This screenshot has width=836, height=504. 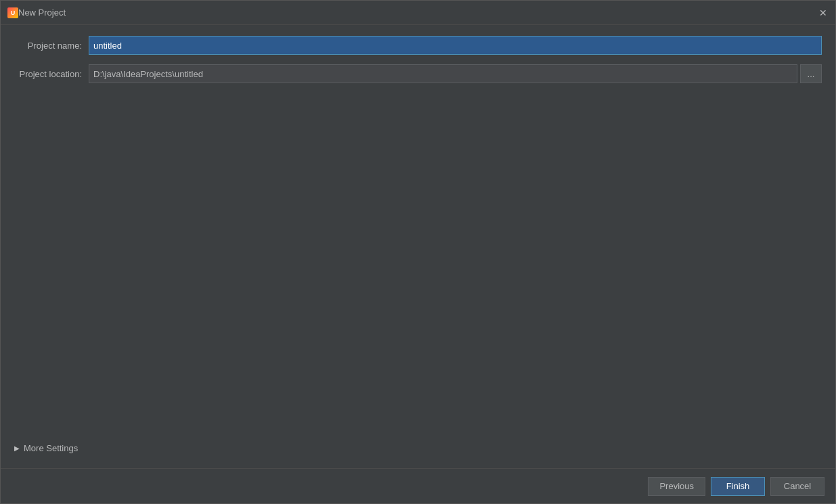 What do you see at coordinates (17, 448) in the screenshot?
I see `more-settings-arrow-icon: ▶` at bounding box center [17, 448].